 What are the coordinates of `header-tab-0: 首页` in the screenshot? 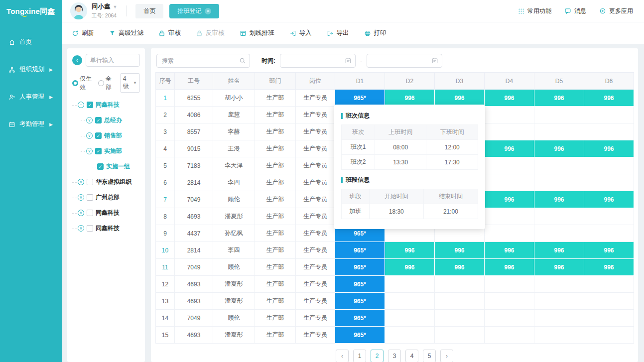 It's located at (149, 11).